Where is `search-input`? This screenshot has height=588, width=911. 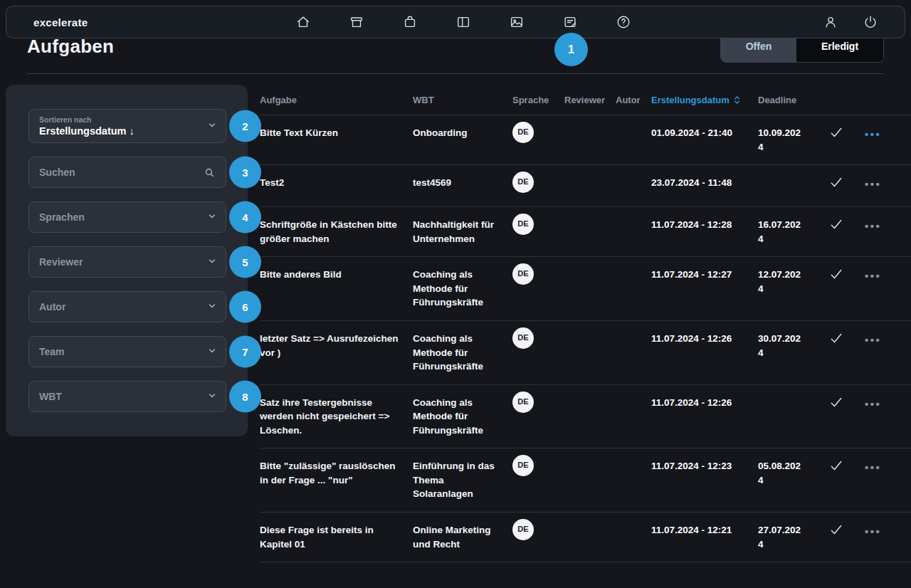
search-input is located at coordinates (121, 172).